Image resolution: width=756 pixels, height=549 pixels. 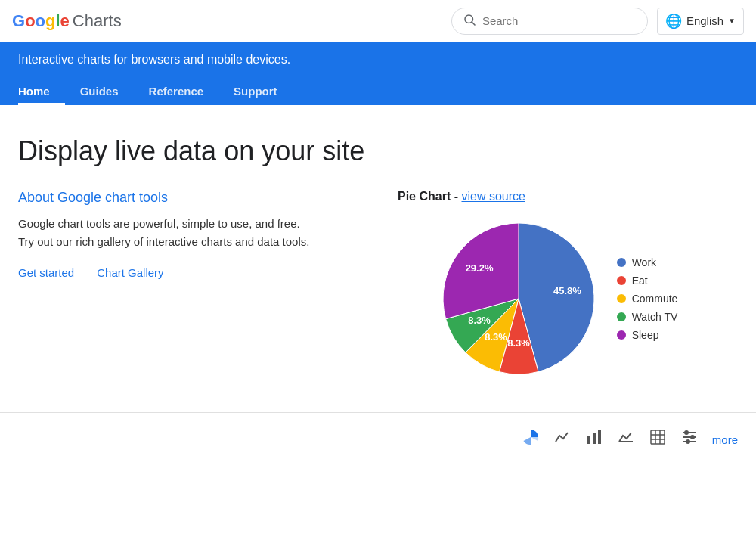 What do you see at coordinates (378, 151) in the screenshot?
I see `page-title: Display live data on your site` at bounding box center [378, 151].